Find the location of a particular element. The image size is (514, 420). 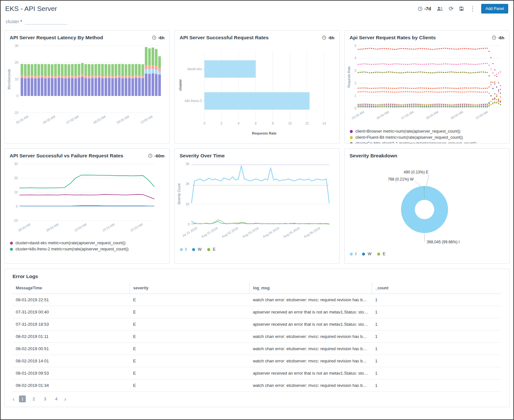

save-icon is located at coordinates (462, 9).